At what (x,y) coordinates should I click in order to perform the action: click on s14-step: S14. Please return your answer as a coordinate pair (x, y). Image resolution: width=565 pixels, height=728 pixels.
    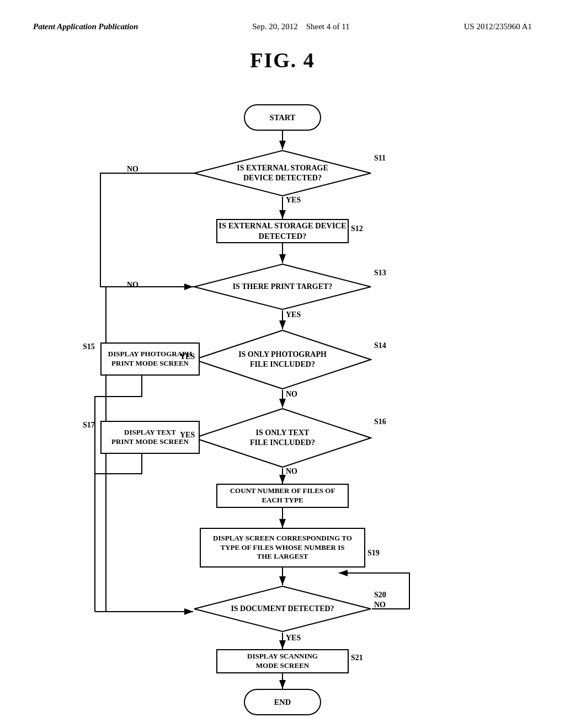
    Looking at the image, I should click on (380, 346).